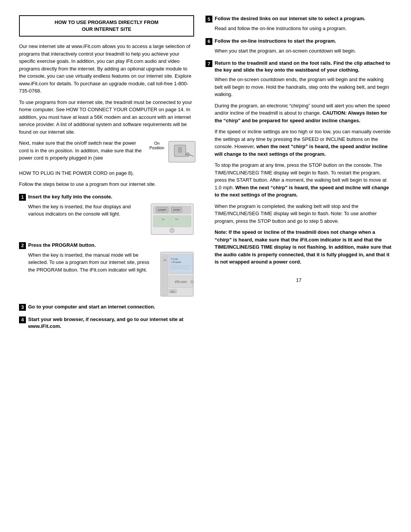  What do you see at coordinates (173, 292) in the screenshot?
I see `svg-text: (km)` at bounding box center [173, 292].